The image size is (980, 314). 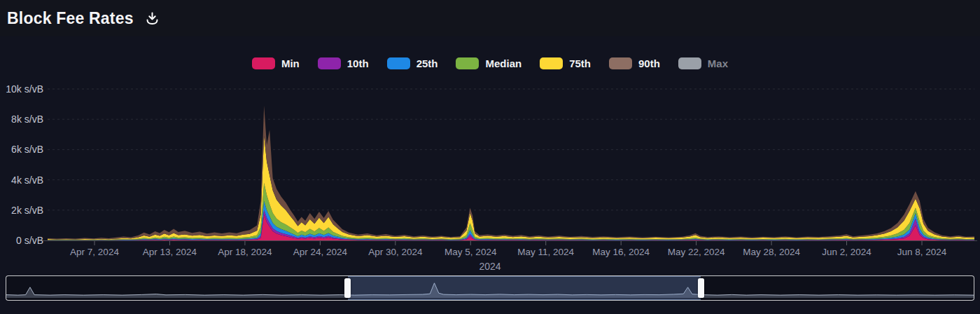 What do you see at coordinates (22, 210) in the screenshot?
I see `y-axis-tick-label: 2k s/vB` at bounding box center [22, 210].